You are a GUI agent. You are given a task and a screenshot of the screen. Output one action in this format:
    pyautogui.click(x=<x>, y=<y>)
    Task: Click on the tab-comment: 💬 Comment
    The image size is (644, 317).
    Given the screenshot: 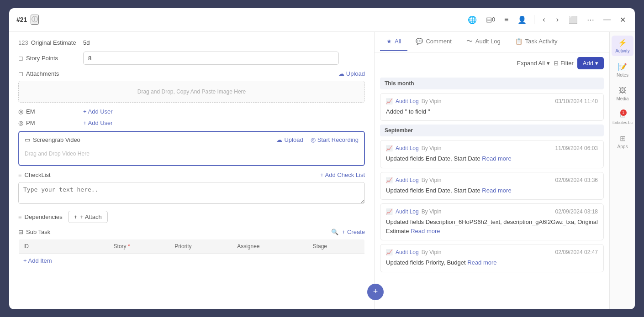 What is the action you would take?
    pyautogui.click(x=433, y=42)
    